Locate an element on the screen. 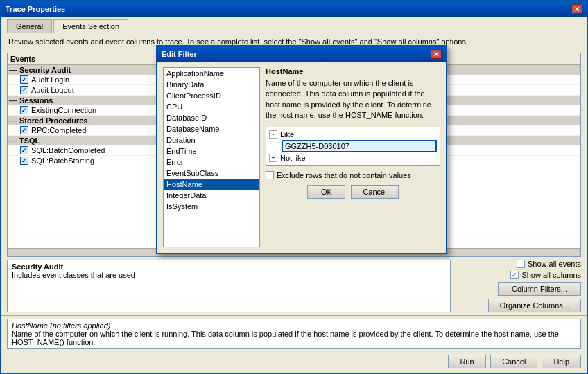 The image size is (588, 374). hostname-info-text: Name of the computer on which the client… is located at coordinates (286, 338).